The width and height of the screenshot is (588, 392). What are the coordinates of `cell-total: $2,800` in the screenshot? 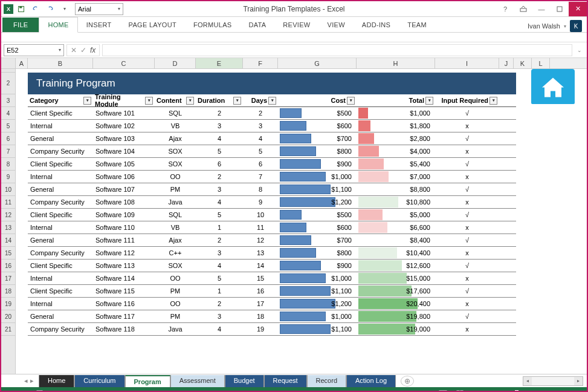 It's located at (396, 139).